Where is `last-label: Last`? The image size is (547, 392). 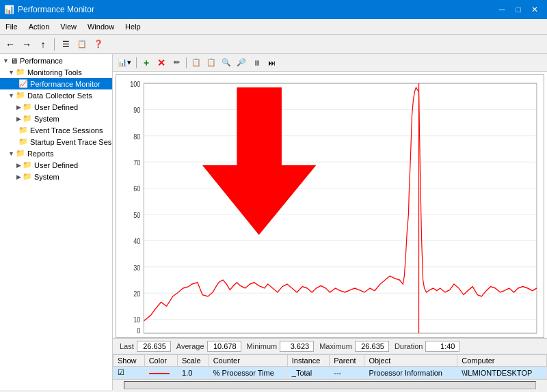 last-label: Last is located at coordinates (127, 346).